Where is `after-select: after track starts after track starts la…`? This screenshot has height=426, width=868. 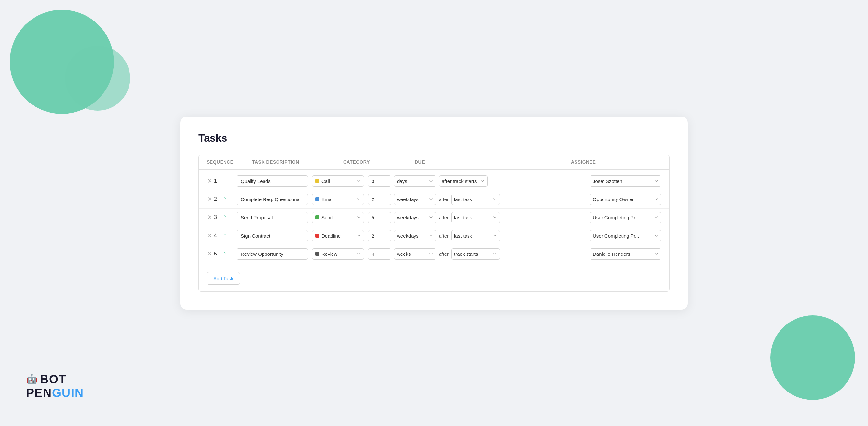 after-select: after track starts after track starts la… is located at coordinates (463, 181).